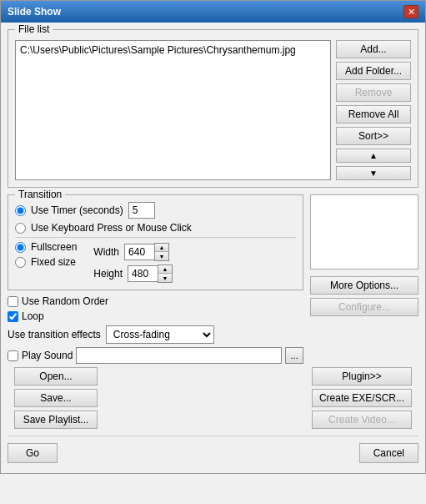 The image size is (426, 504). I want to click on height-up-button: ▲, so click(165, 270).